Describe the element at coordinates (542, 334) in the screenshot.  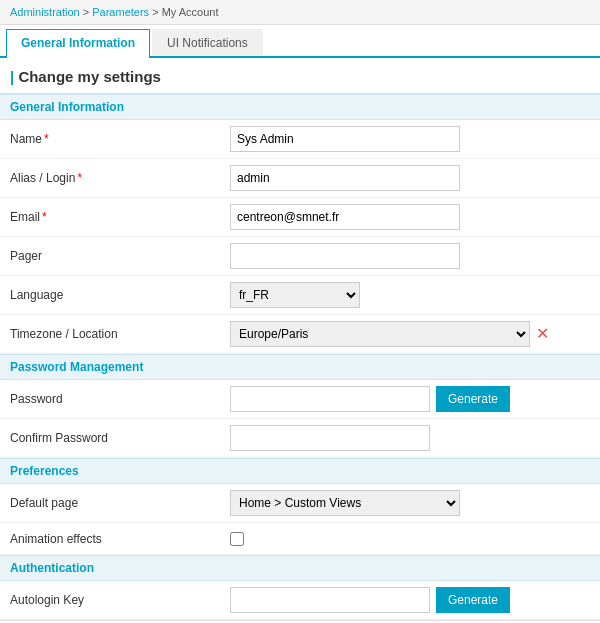
I see `clear-timezone-icon: ✕` at that location.